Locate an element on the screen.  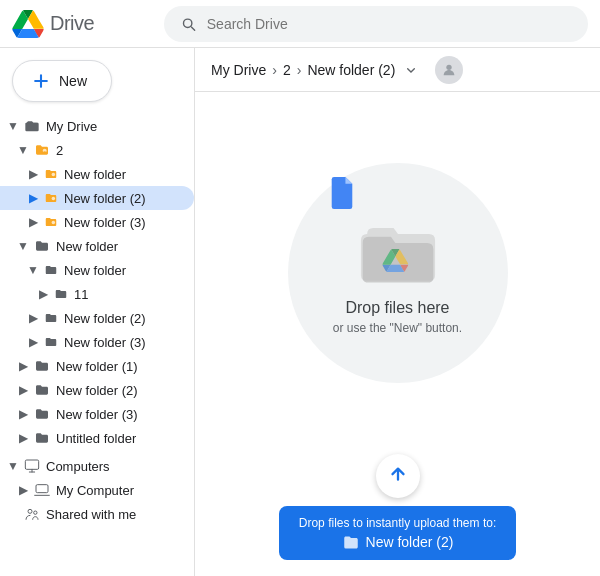
upload-arrow-button is located at coordinates (398, 476).